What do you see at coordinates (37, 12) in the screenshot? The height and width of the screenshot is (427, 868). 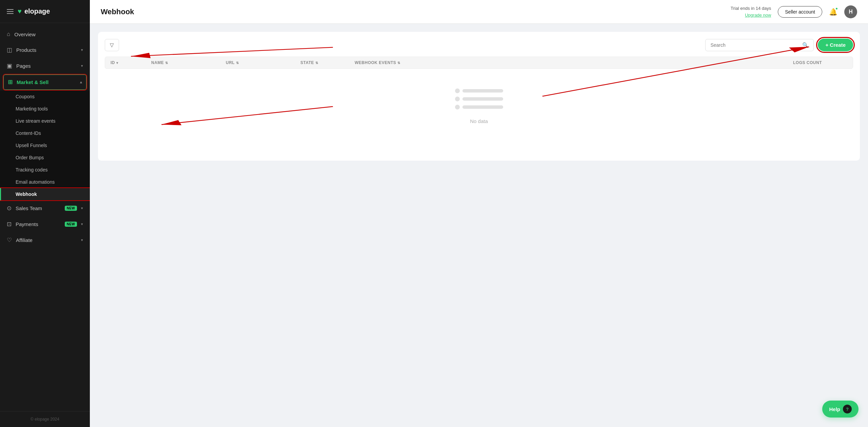 I see `logo-text: elopage` at bounding box center [37, 12].